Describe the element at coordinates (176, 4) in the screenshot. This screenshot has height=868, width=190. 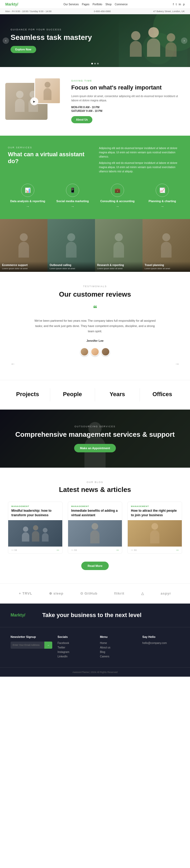
I see `twitter-icon: t` at that location.